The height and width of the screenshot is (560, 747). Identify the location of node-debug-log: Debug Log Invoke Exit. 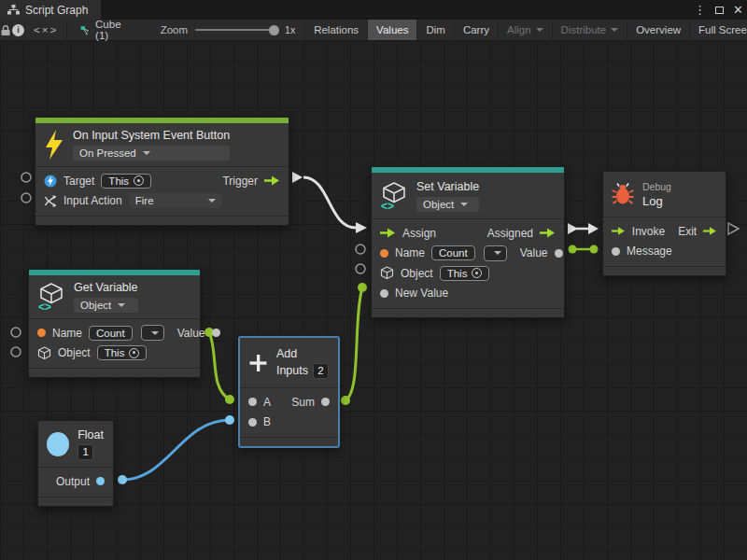
(665, 224).